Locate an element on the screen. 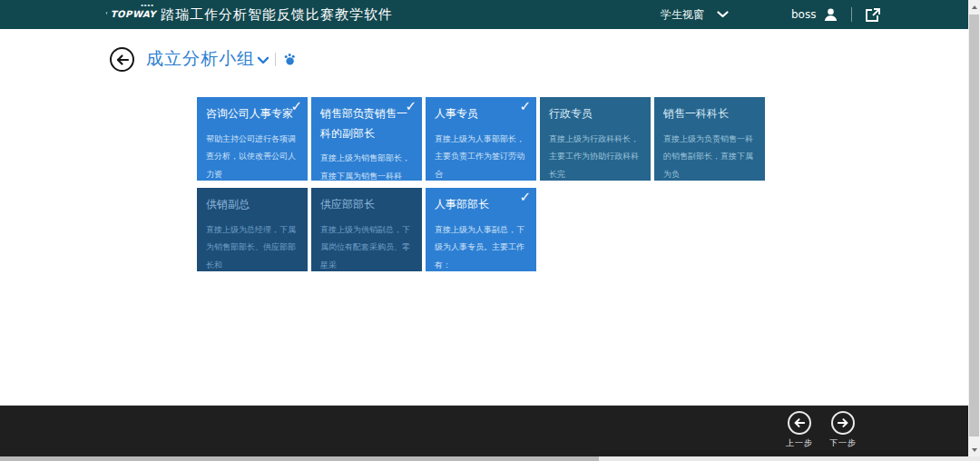 Image resolution: width=980 pixels, height=461 pixels. job-card-title: 人事部部长 is located at coordinates (481, 205).